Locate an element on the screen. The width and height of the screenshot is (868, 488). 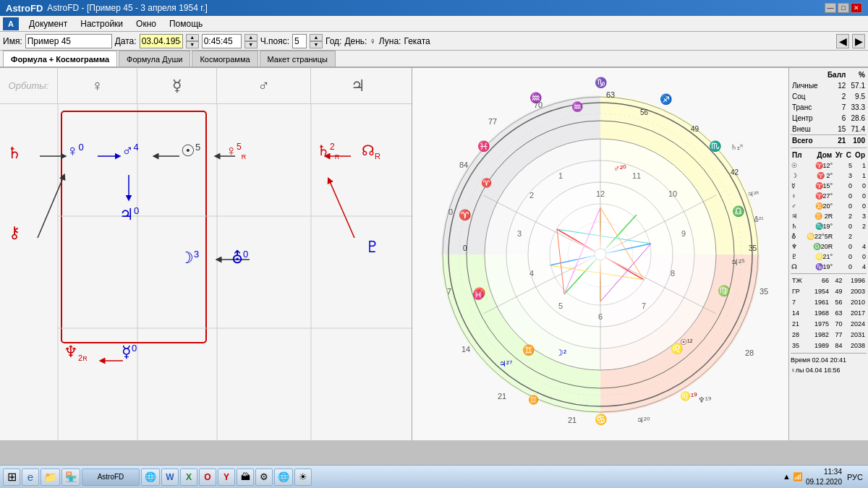
menu-help: Помощь is located at coordinates (186, 24).